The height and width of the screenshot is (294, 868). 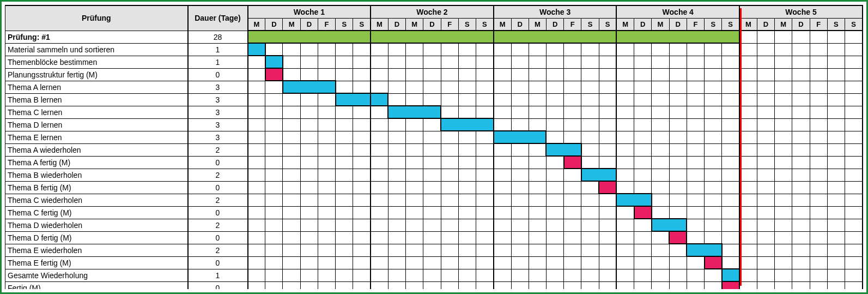 I want to click on task-duration: 2, so click(x=218, y=175).